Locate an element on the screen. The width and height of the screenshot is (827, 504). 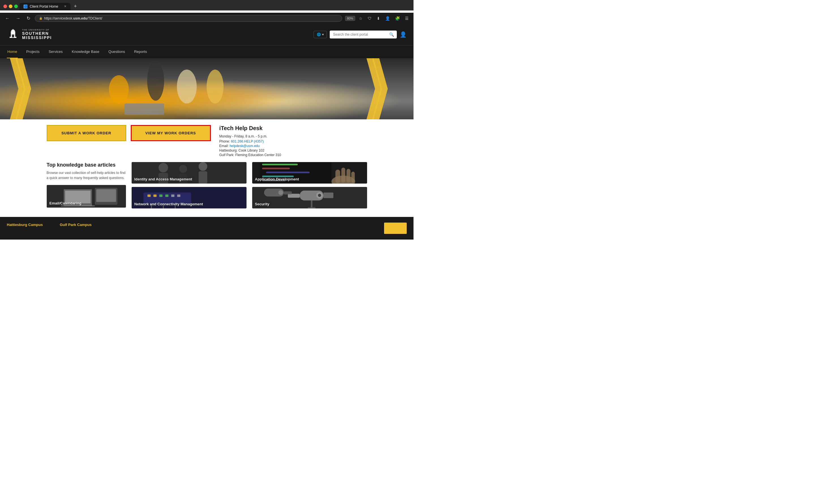
footer-hattiesburg-title: Hattiesburg Campus is located at coordinates (25, 225).